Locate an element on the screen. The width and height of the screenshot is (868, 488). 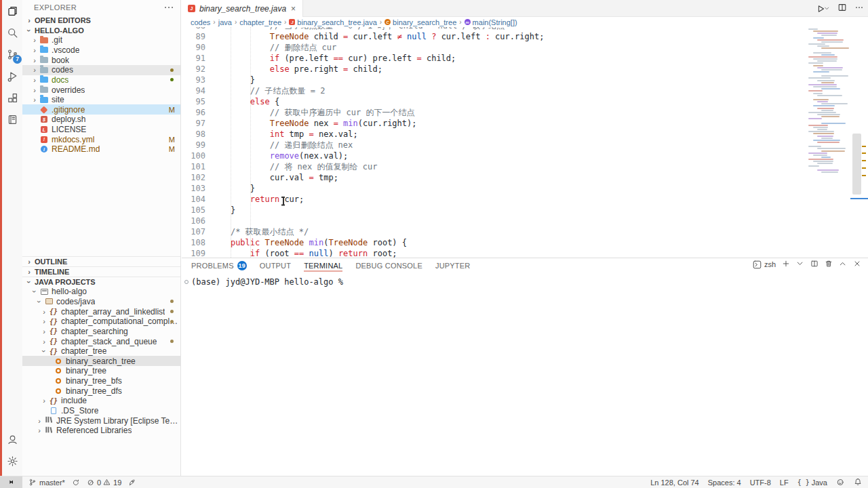
code-line-101: 101 // 将 nex 的值复制给 cur is located at coordinates (494, 167).